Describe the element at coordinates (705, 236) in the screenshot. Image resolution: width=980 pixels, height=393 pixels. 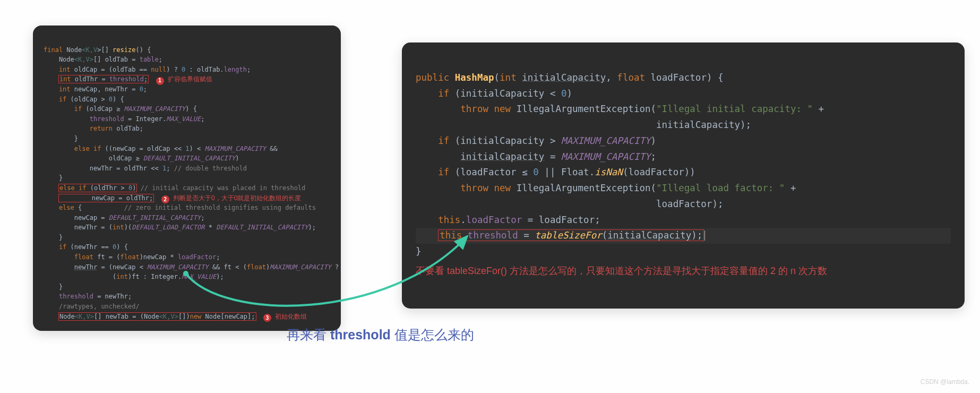
I see `text-cursor-icon` at that location.